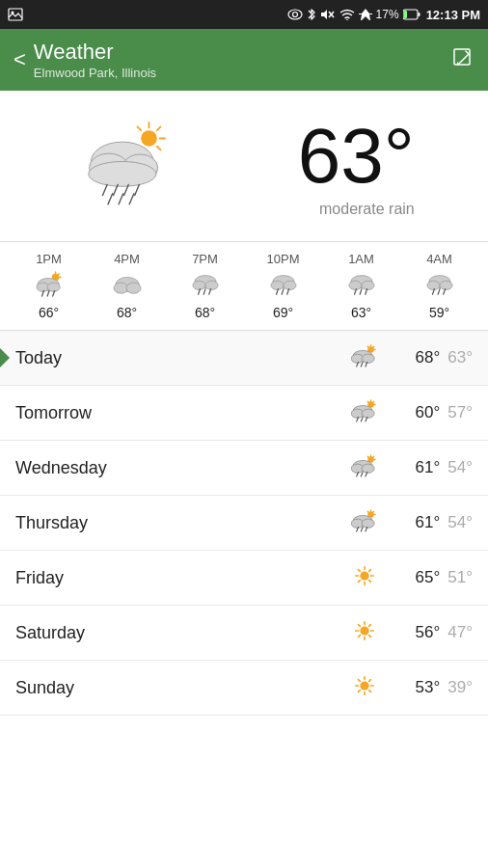 The height and width of the screenshot is (868, 488). I want to click on daily-high-temp: 56°, so click(428, 633).